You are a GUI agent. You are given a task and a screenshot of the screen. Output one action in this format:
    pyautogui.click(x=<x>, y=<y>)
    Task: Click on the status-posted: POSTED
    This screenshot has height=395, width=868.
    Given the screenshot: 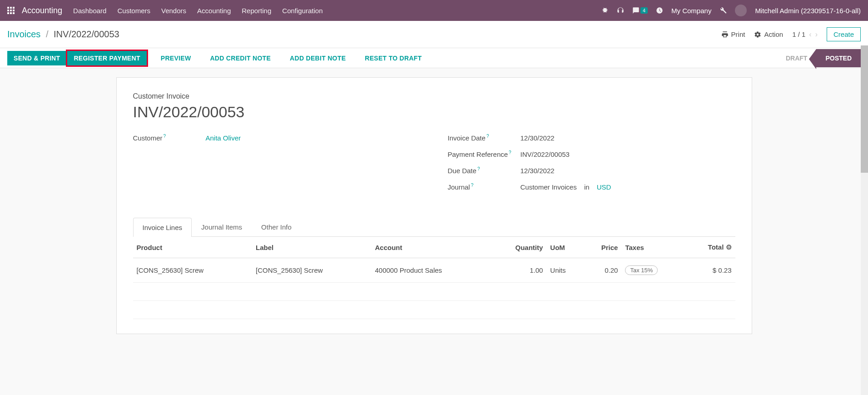 What is the action you would take?
    pyautogui.click(x=838, y=58)
    